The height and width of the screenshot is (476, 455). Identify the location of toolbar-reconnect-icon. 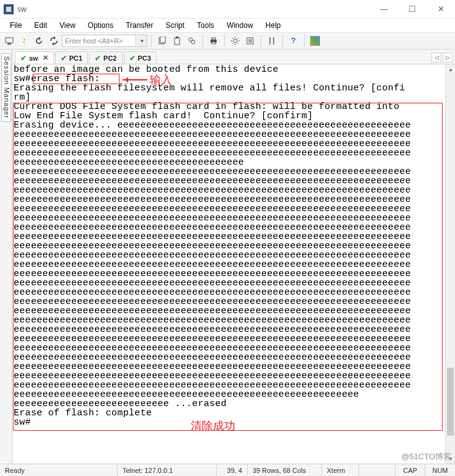
(39, 41).